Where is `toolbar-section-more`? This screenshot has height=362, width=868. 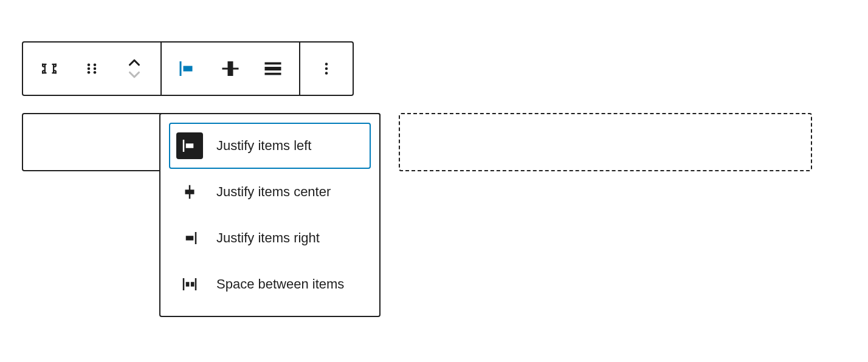 toolbar-section-more is located at coordinates (326, 69).